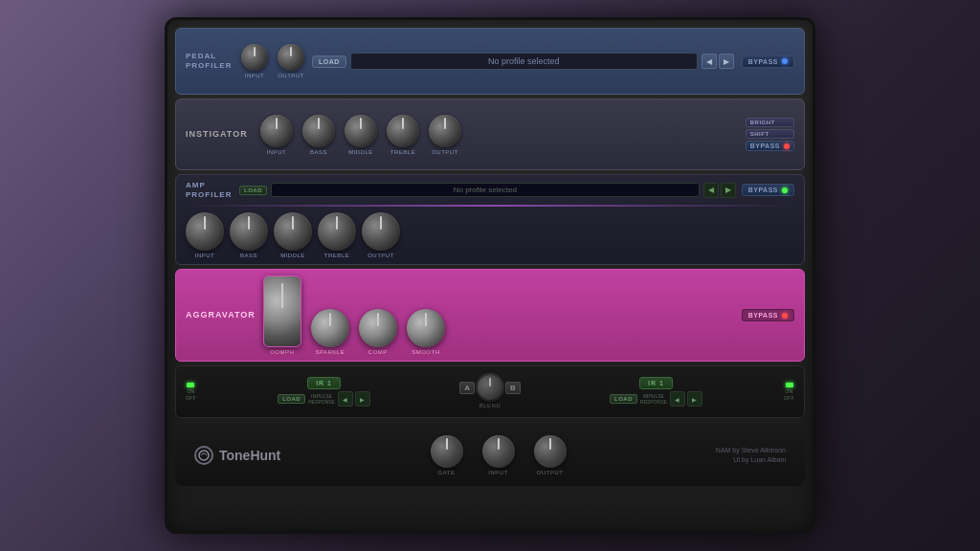  I want to click on pedal-output-knob-item: OUTPUT, so click(291, 61).